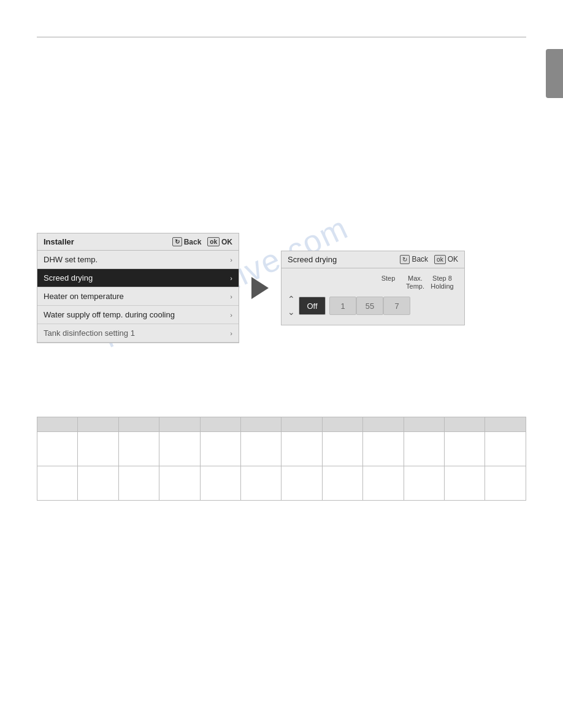 This screenshot has height=728, width=563. Describe the element at coordinates (388, 282) in the screenshot. I see `col-header-step: Step` at that location.